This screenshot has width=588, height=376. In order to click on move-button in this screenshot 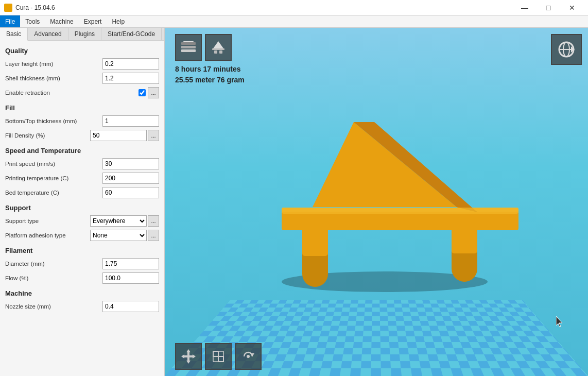, I will do `click(188, 356)`.